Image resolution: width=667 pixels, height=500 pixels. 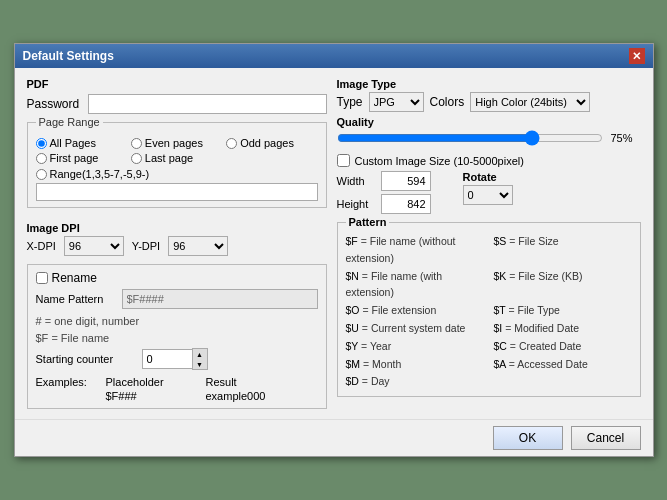 What do you see at coordinates (563, 250) in the screenshot?
I see `pattern-item-S: $S = File Size` at bounding box center [563, 250].